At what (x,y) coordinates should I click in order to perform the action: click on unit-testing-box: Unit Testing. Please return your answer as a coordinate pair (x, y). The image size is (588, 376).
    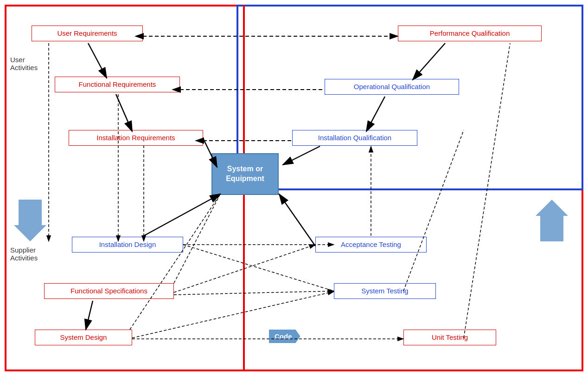
    Looking at the image, I should click on (450, 337).